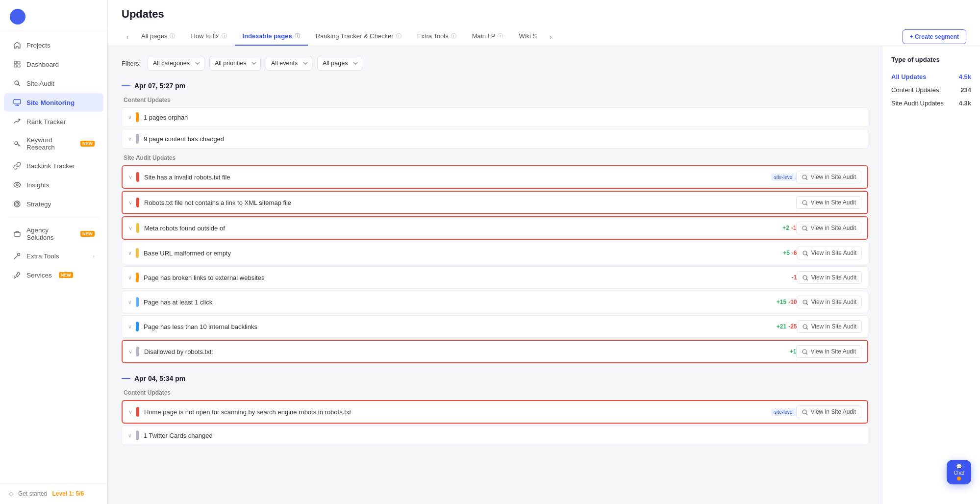 Image resolution: width=980 pixels, height=504 pixels. What do you see at coordinates (495, 177) in the screenshot?
I see `table-row: ∨ Site has a invalid robots.txt file sit…` at bounding box center [495, 177].